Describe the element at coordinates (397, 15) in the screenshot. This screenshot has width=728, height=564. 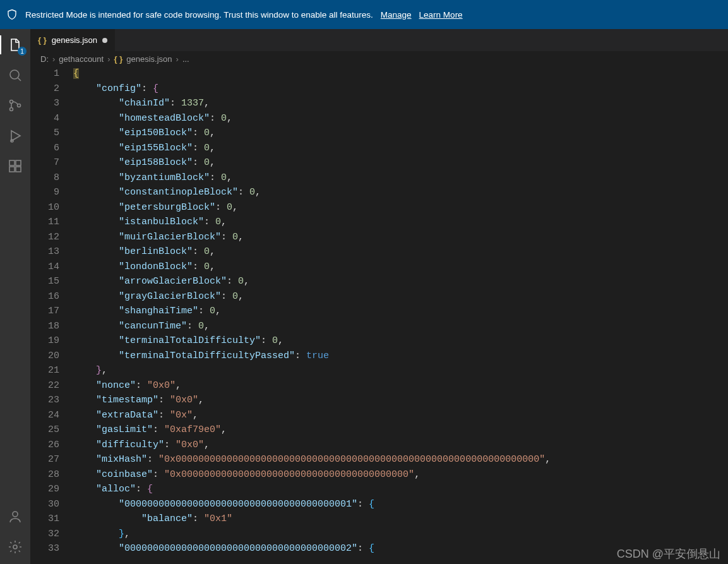
I see `manage-link: Manage` at that location.